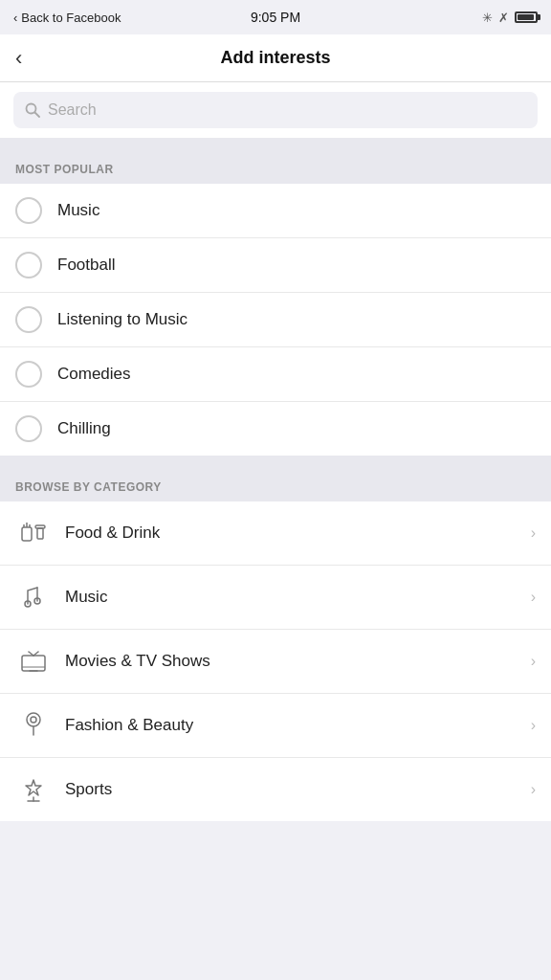  I want to click on list-item: Comedies, so click(276, 375).